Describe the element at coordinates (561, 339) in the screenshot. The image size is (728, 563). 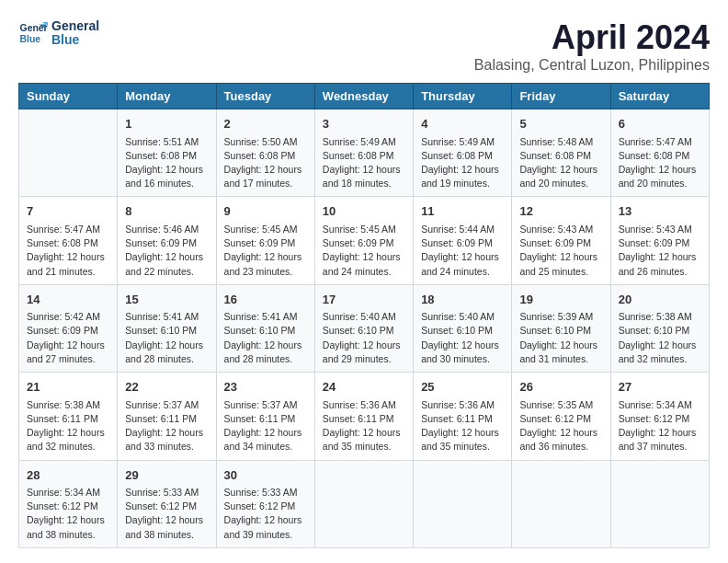
I see `day-info: Sunrise: 5:39 AM Sunset: 6:10 PM Dayligh…` at that location.